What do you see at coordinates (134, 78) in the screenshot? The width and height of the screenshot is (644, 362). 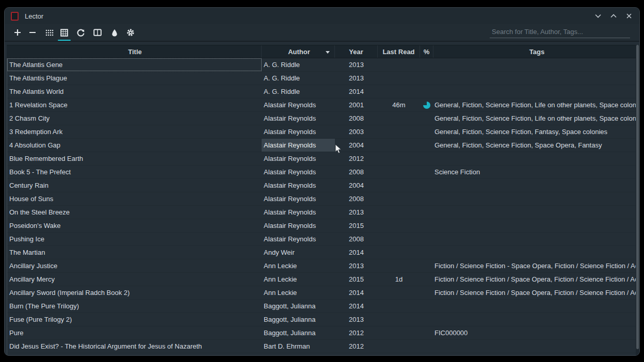 I see `cell-title: The Atlantis Plague` at bounding box center [134, 78].